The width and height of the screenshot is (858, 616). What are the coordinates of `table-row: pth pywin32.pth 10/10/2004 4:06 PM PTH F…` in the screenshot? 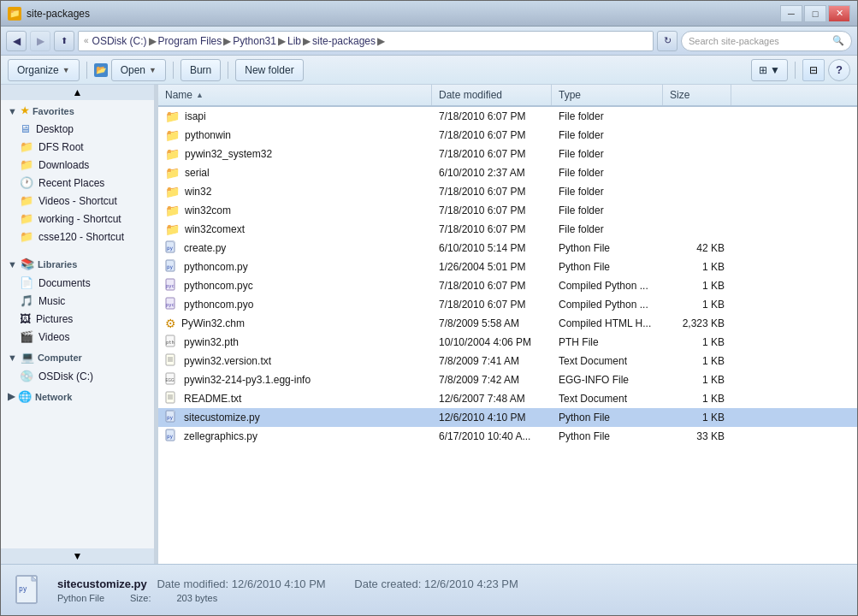 It's located at (508, 342).